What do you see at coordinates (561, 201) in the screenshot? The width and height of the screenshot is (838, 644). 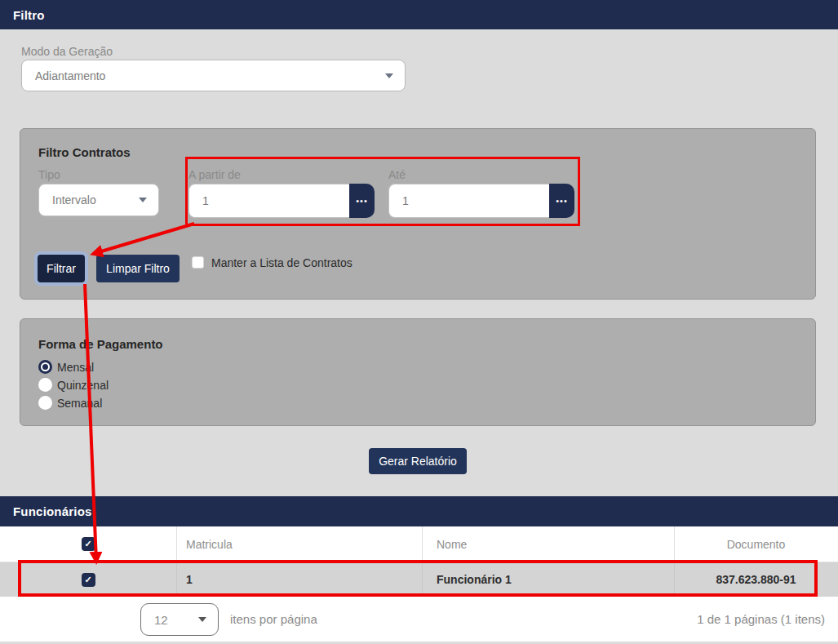 I see `to-lookup-button: •••` at bounding box center [561, 201].